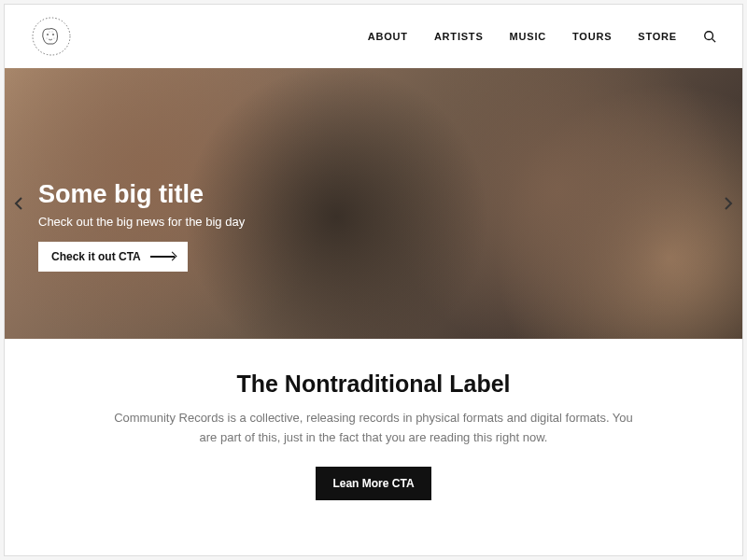 This screenshot has width=747, height=560. I want to click on main-nav: ABOUT ARTISTS MUSIC TOURS STORE, so click(542, 36).